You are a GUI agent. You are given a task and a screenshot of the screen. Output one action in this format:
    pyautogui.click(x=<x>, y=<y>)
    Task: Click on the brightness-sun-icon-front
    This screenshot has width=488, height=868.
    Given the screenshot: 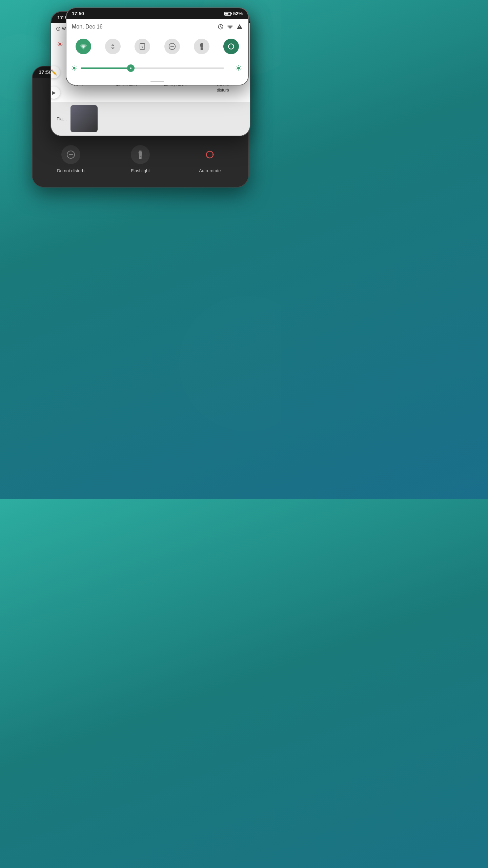 What is the action you would take?
    pyautogui.click(x=74, y=68)
    